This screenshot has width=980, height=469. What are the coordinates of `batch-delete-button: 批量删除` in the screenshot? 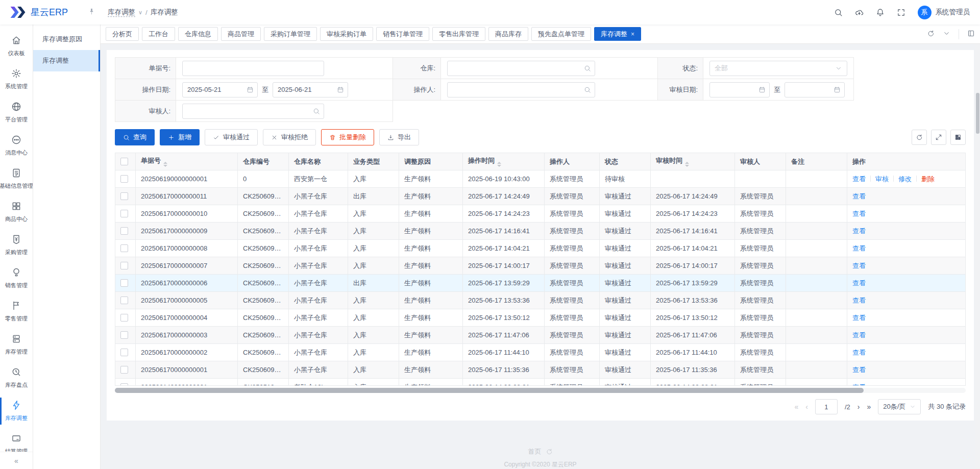 It's located at (348, 137).